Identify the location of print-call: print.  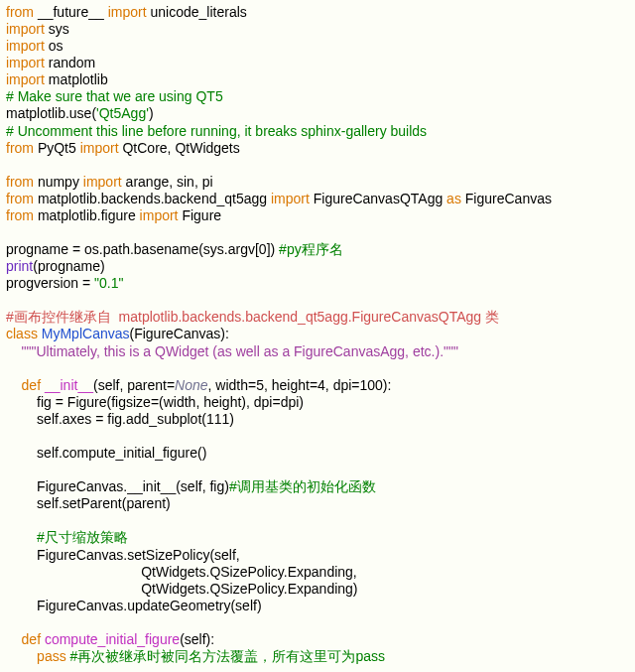
(20, 266).